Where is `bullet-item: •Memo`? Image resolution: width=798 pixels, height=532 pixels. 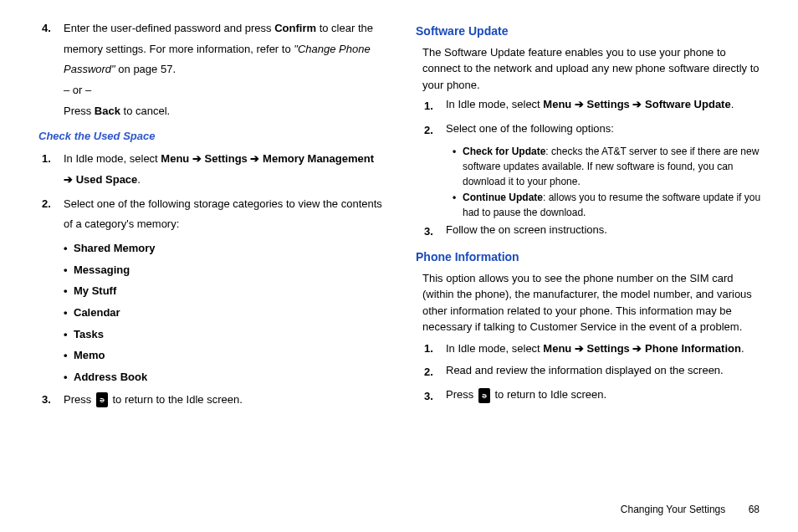
bullet-item: •Memo is located at coordinates (223, 356).